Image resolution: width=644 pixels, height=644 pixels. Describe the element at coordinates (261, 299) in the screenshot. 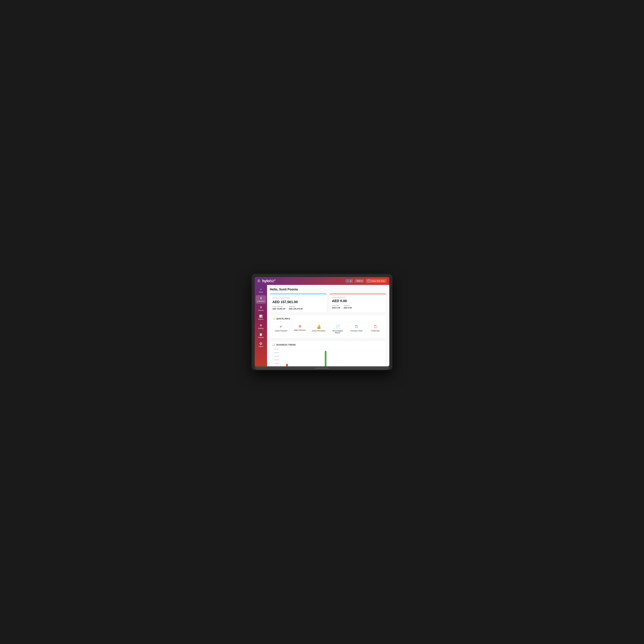

I see `sidebar-item-collections: ⬇ Collections` at that location.